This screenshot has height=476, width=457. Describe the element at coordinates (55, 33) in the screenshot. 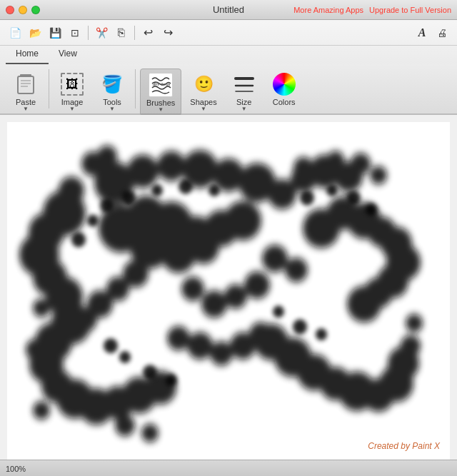

I see `save-button: 💾` at that location.